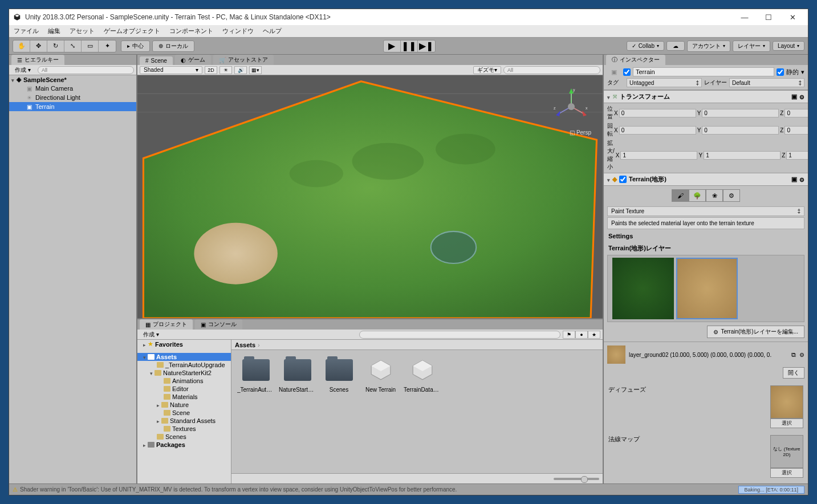 The height and width of the screenshot is (504, 817). What do you see at coordinates (731, 196) in the screenshot?
I see `settings-tool-button: ⚙` at bounding box center [731, 196].